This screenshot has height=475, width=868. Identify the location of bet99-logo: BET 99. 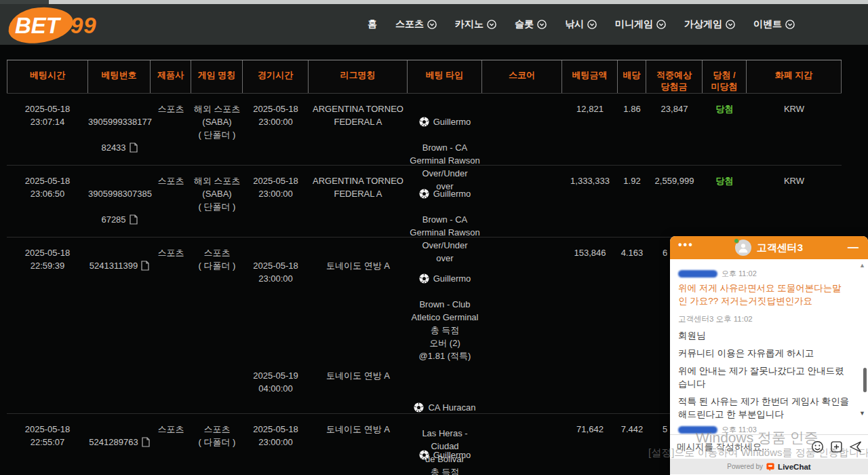
(56, 25).